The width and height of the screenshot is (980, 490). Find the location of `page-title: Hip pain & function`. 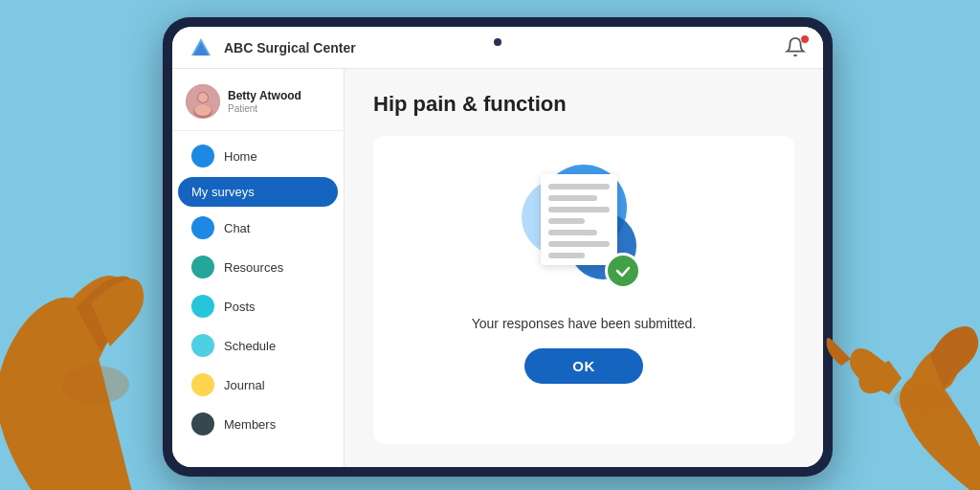

page-title: Hip pain & function is located at coordinates (584, 104).